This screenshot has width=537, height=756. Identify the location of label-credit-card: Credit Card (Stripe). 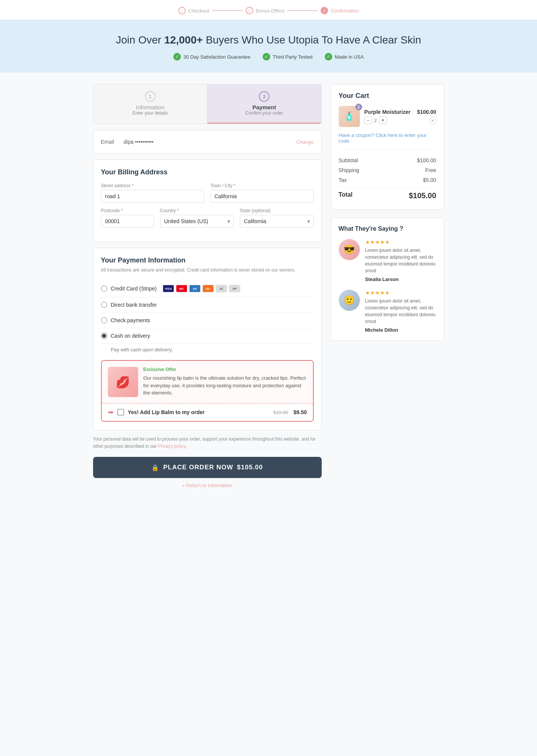
(134, 289).